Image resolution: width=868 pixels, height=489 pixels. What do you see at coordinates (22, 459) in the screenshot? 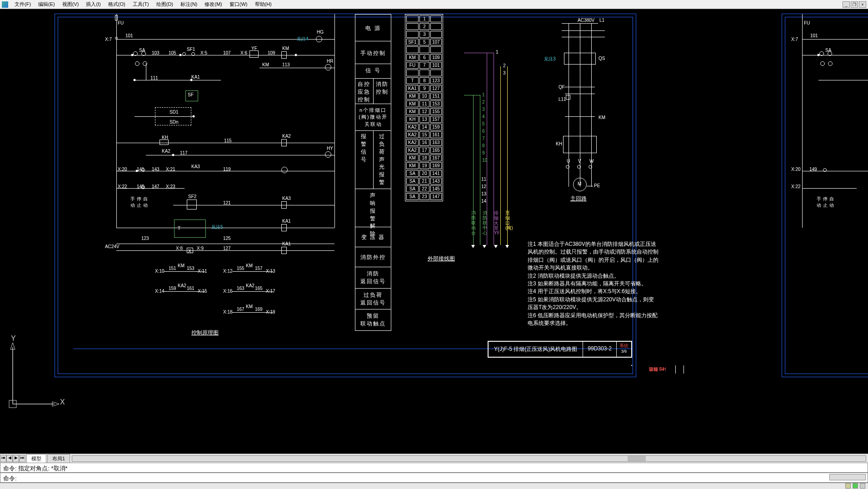
I see `tab-last-icon: ⏭` at bounding box center [22, 459].